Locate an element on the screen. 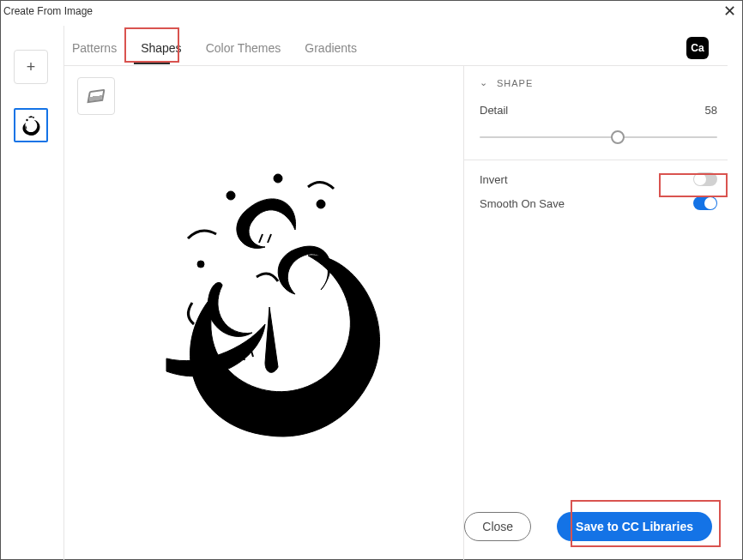 The height and width of the screenshot is (560, 743). detail-slider is located at coordinates (599, 137).